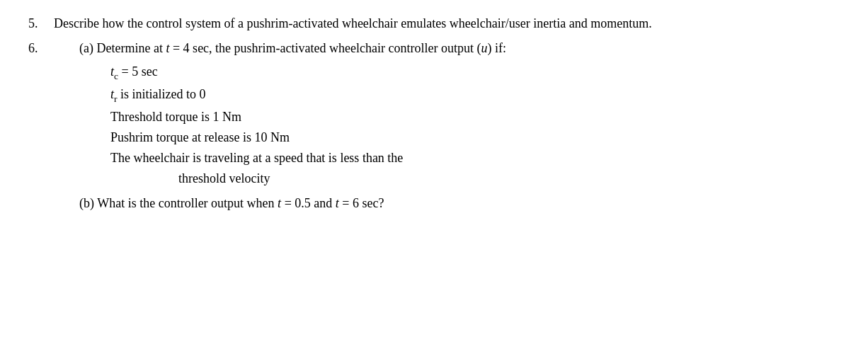 The image size is (868, 361). What do you see at coordinates (484, 48) in the screenshot?
I see `q6a-u-var: u` at bounding box center [484, 48].